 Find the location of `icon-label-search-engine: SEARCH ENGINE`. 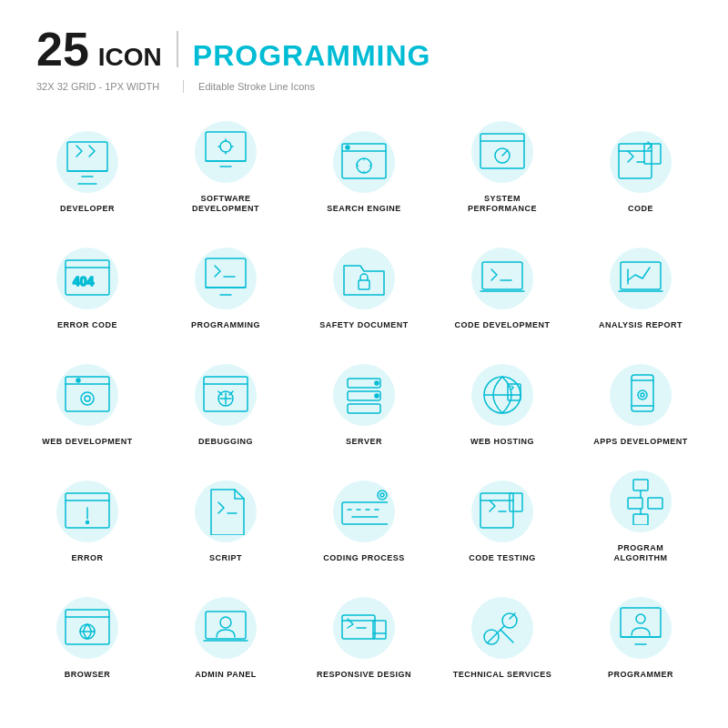

icon-label-search-engine: SEARCH ENGINE is located at coordinates (364, 209).